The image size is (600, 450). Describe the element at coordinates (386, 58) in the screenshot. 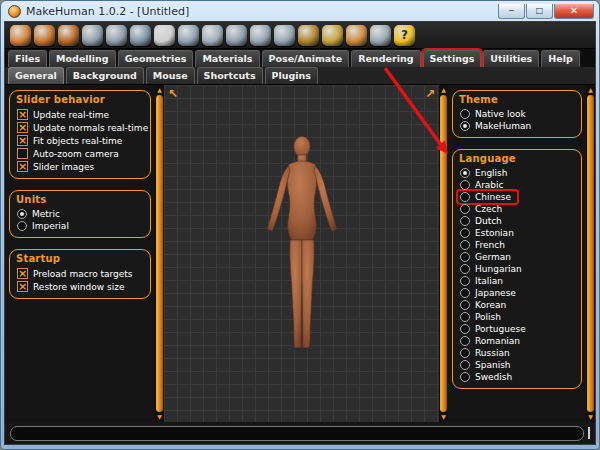

I see `tab-rendering: Rendering` at that location.